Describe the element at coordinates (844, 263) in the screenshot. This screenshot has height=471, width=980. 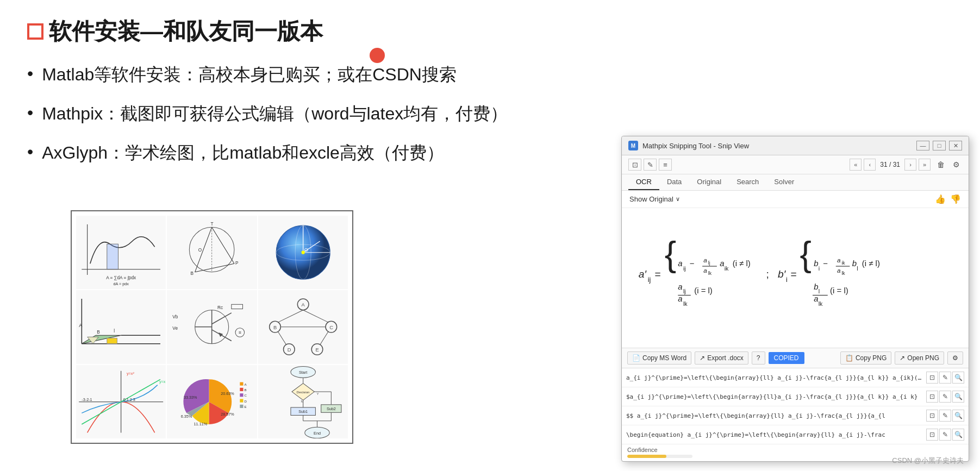
I see `svg-text: ik` at that location.